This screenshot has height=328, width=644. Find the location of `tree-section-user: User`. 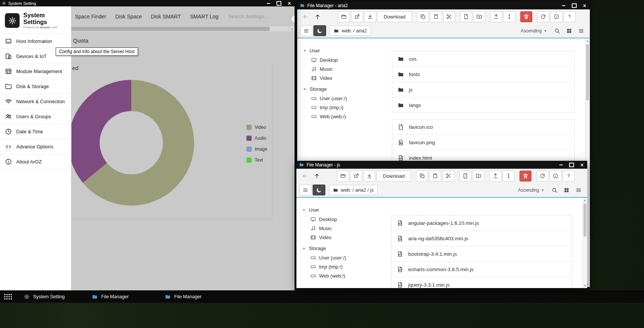

tree-section-user: User is located at coordinates (346, 210).